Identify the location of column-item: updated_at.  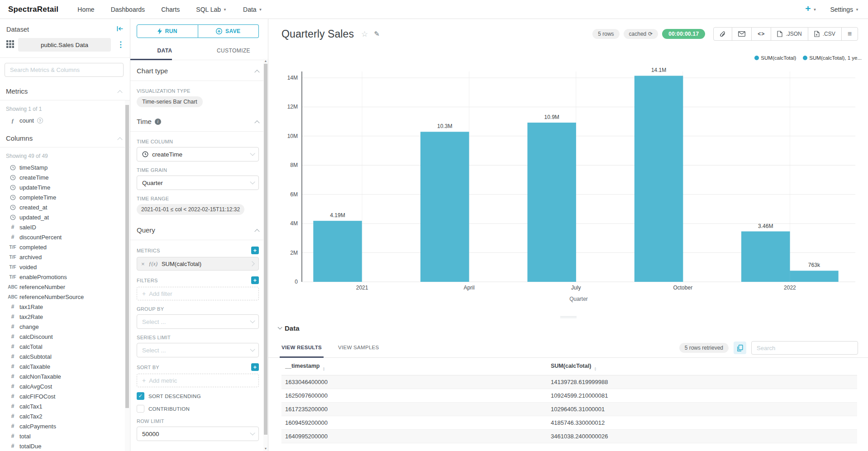
(65, 217).